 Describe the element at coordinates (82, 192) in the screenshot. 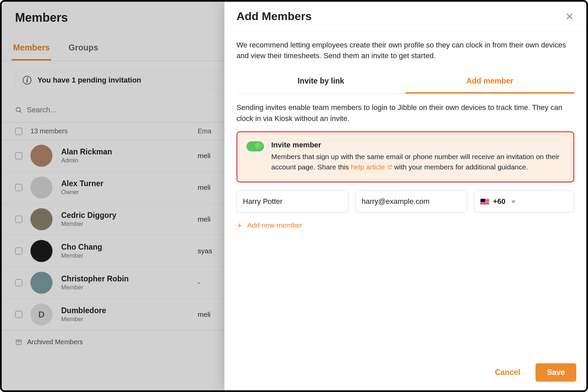

I see `row-role: Owner` at that location.